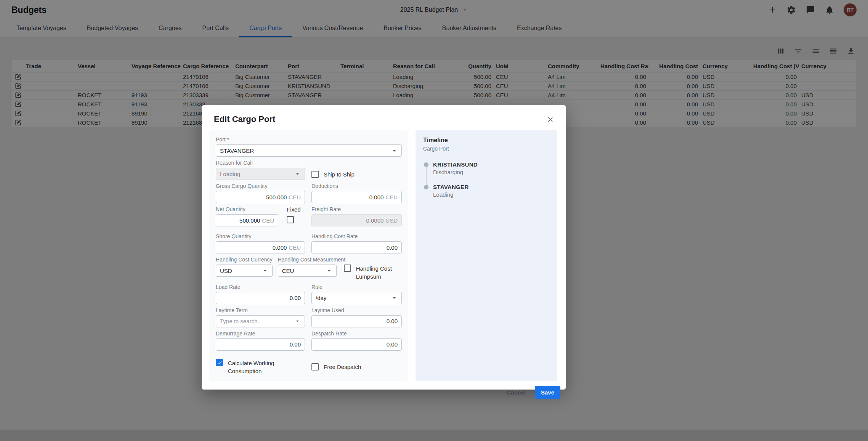 The height and width of the screenshot is (441, 868). I want to click on handling-cost-currency-select: USD, so click(244, 271).